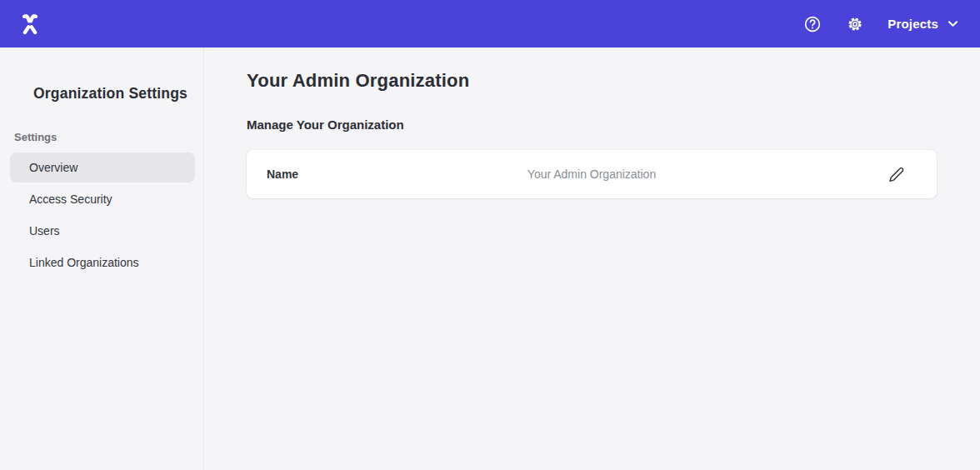  What do you see at coordinates (490, 23) in the screenshot?
I see `top-navigation-bar: Projects` at bounding box center [490, 23].